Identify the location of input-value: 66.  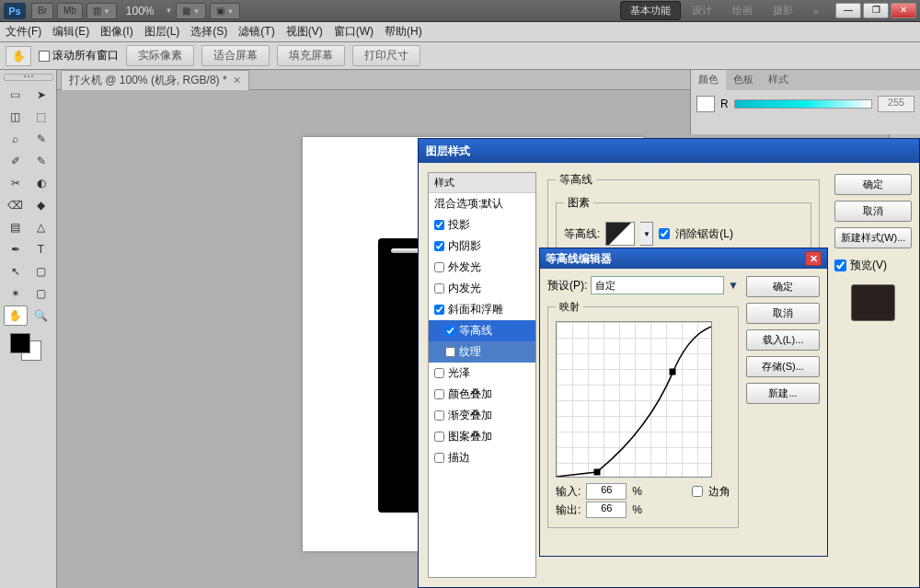
(606, 491).